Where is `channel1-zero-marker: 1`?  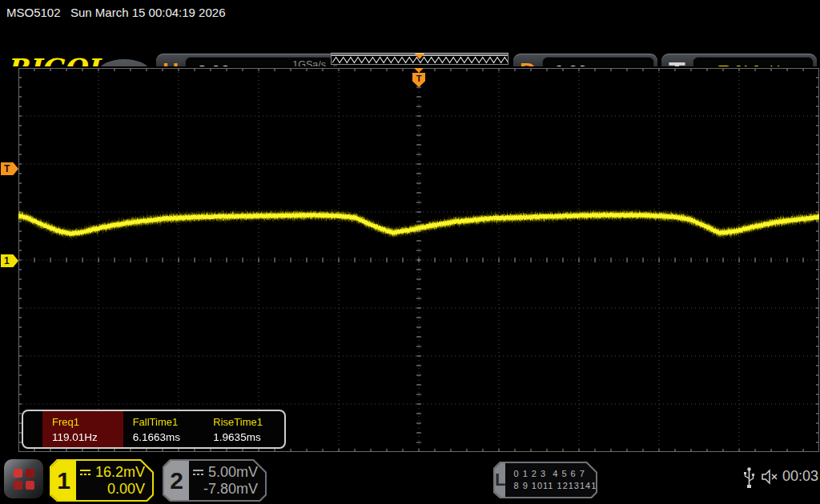 channel1-zero-marker: 1 is located at coordinates (10, 261).